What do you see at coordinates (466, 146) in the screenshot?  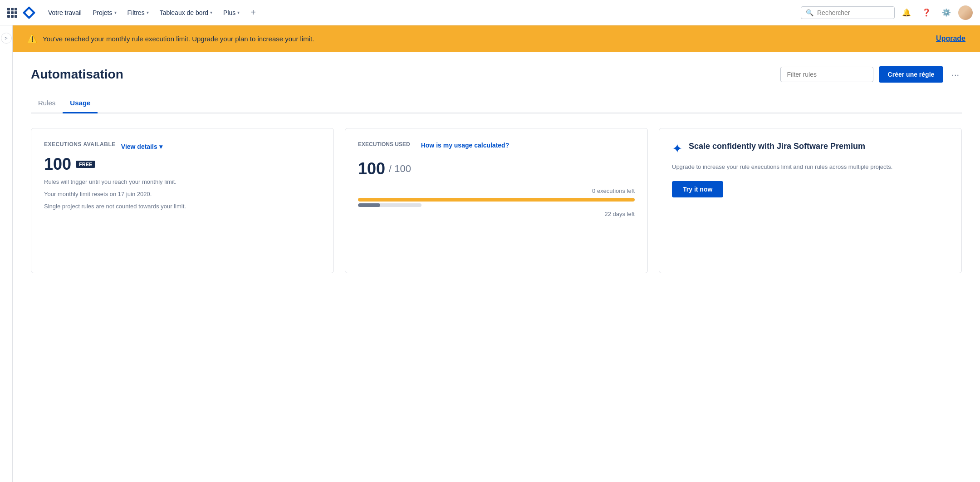 I see `usage-calculation-link: How is my usage calculated?` at bounding box center [466, 146].